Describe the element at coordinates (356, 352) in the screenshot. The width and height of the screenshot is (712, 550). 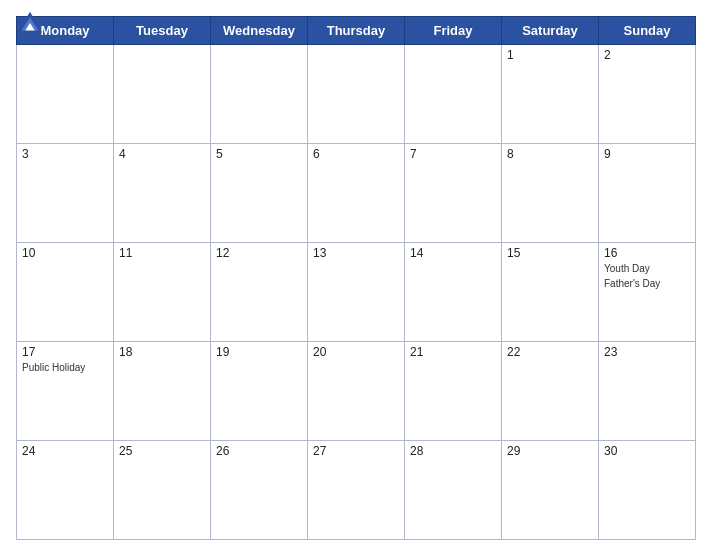
I see `day-number: 20` at that location.